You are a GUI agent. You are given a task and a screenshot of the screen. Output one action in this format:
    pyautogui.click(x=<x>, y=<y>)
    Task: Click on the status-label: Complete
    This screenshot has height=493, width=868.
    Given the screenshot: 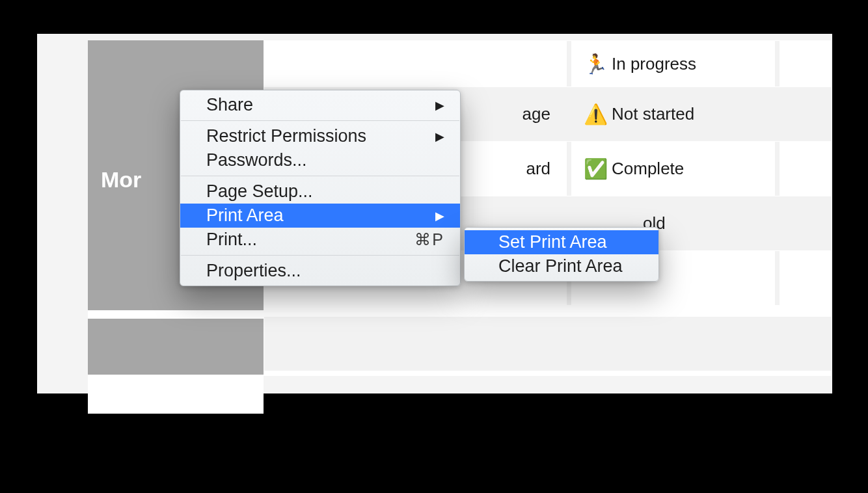 What is the action you would take?
    pyautogui.click(x=648, y=169)
    